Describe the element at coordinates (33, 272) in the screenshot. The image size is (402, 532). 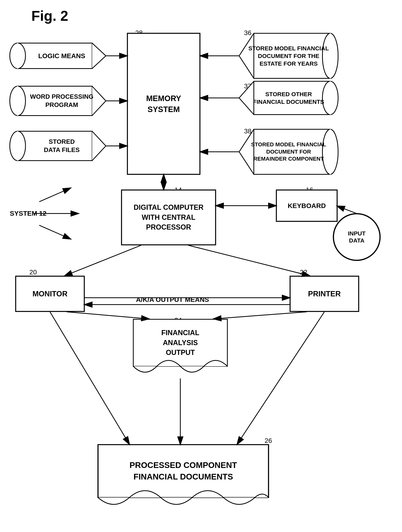
I see `ref-20: 20` at that location.